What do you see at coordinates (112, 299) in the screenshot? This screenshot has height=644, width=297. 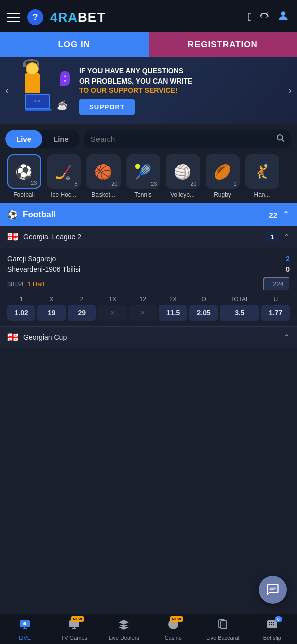 I see `odds-label-1x: 1X` at bounding box center [112, 299].